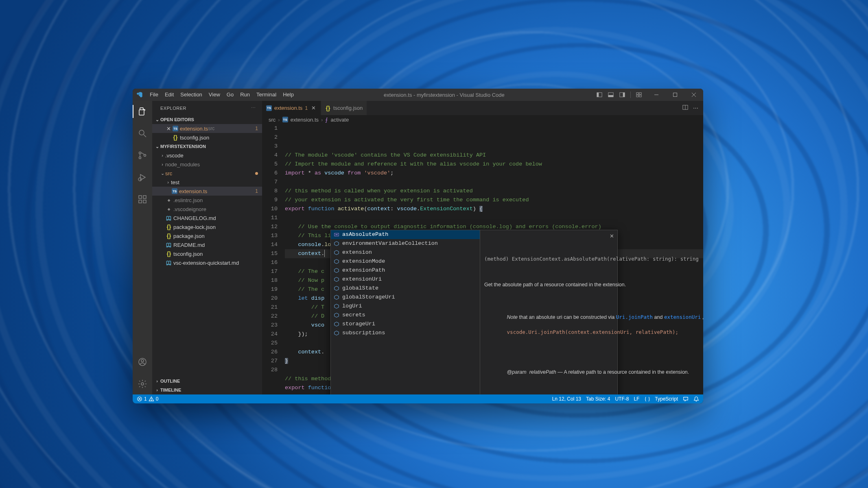  I want to click on file-item: TSextension.ts1, so click(207, 191).